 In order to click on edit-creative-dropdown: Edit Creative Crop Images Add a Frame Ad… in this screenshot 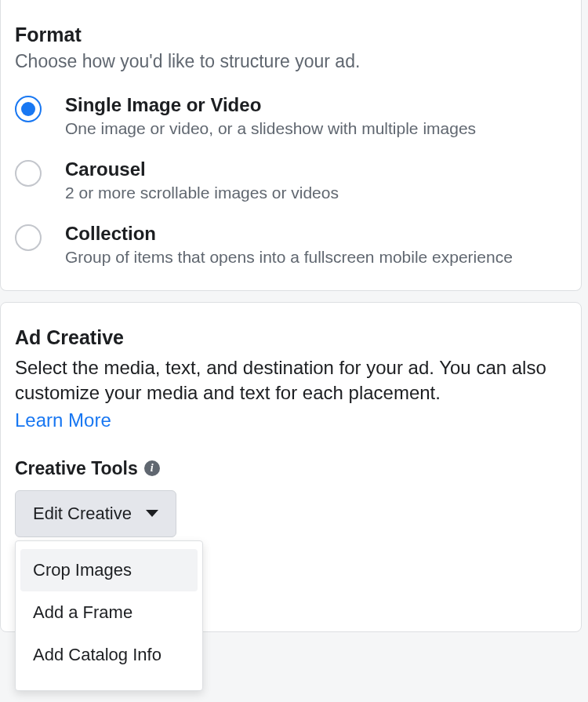, I will do `click(96, 514)`.